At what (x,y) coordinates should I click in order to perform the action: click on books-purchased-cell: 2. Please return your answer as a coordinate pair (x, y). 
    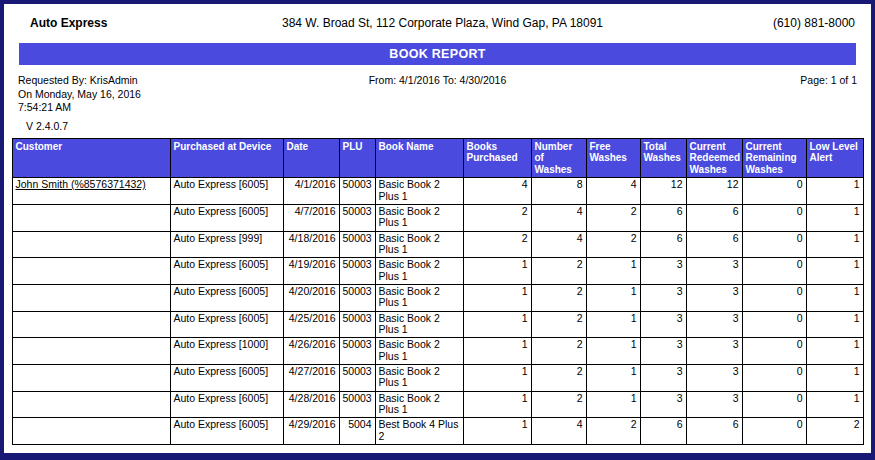
    Looking at the image, I should click on (497, 218).